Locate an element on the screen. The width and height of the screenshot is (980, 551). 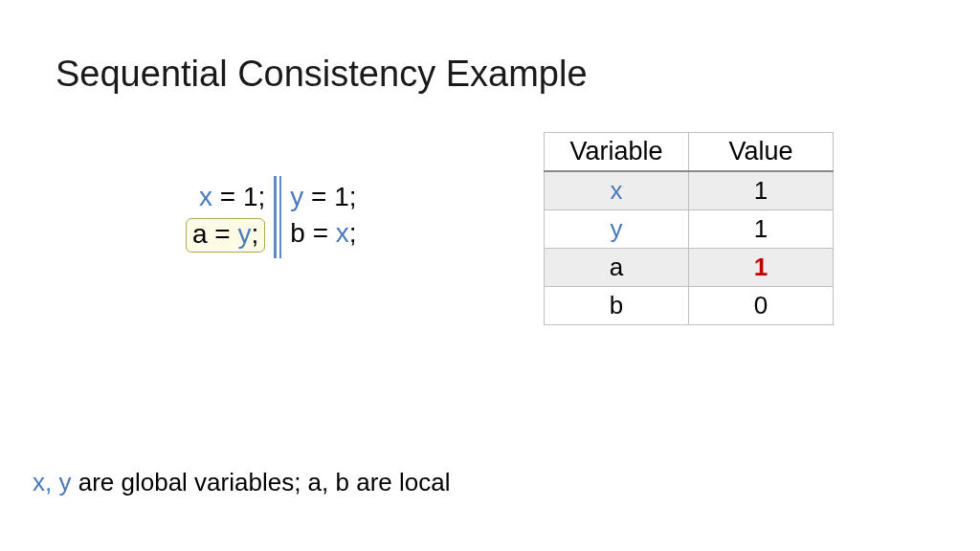
code-line: y = 1; is located at coordinates (323, 197).